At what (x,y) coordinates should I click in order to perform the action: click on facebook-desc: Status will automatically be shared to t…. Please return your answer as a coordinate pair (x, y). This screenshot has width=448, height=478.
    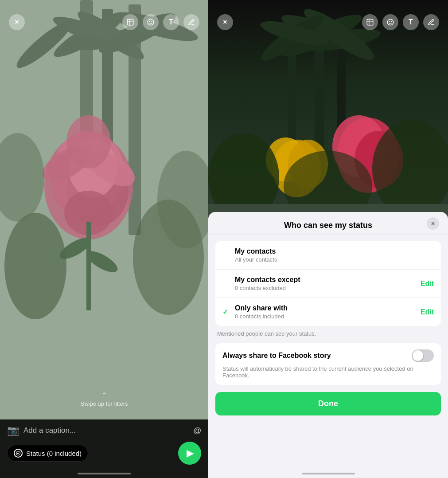
    Looking at the image, I should click on (328, 372).